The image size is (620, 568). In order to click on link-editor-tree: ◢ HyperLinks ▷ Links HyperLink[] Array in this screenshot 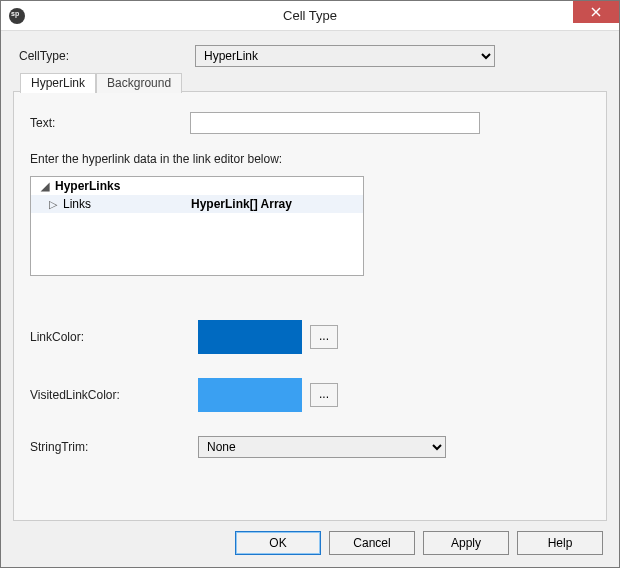, I will do `click(197, 226)`.